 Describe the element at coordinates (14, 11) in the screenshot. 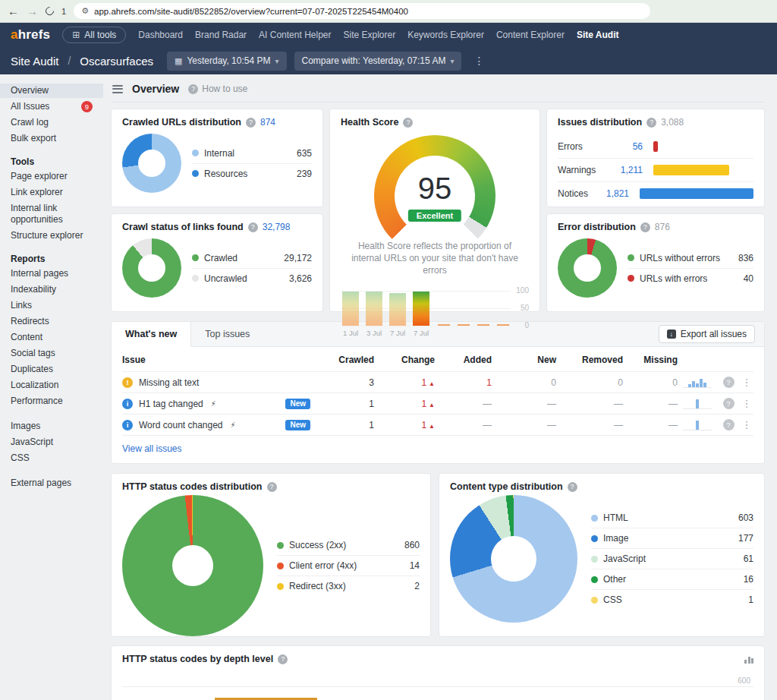

I see `browser-back-icon: ←` at that location.